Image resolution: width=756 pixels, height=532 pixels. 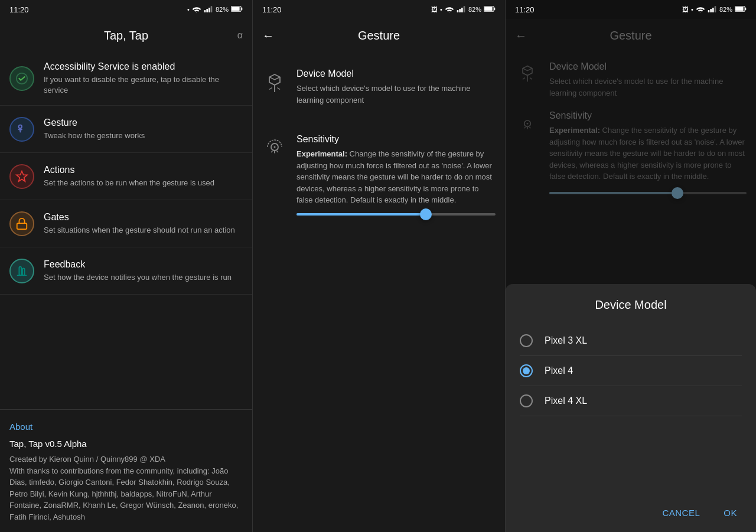 I want to click on battery-icon-left, so click(x=237, y=9).